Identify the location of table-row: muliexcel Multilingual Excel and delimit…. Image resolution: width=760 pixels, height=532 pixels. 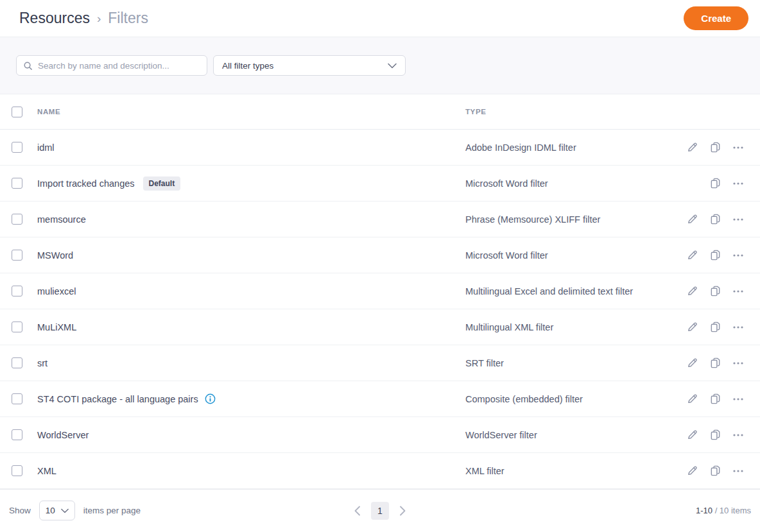
(380, 291).